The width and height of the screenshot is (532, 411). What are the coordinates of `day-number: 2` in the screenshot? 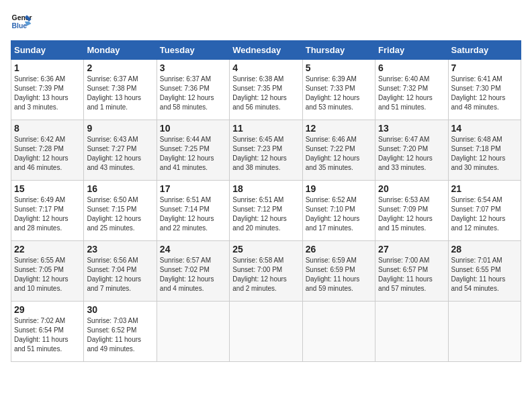 It's located at (120, 68).